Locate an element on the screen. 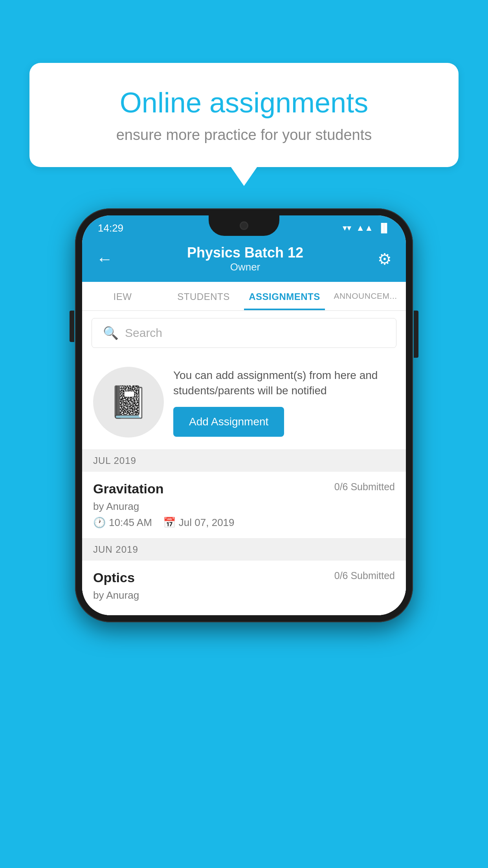 This screenshot has width=488, height=868. assignment-time: 🕐 10:45 AM is located at coordinates (123, 523).